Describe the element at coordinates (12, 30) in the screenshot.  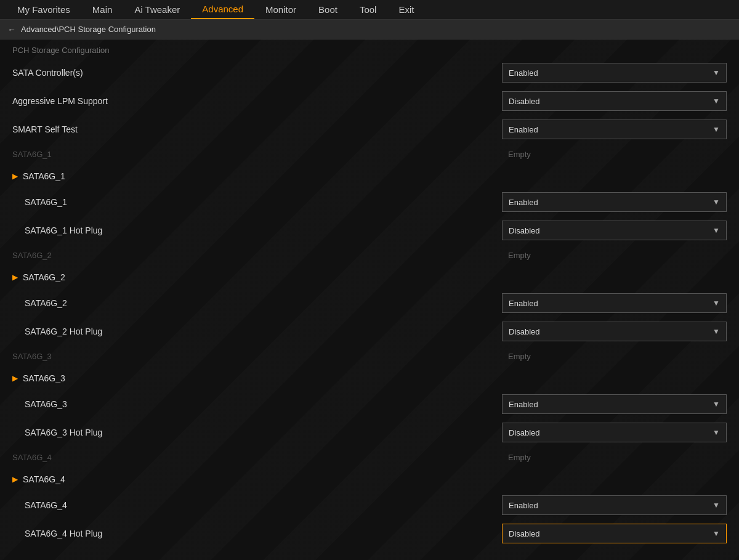
I see `back-arrow: ←` at that location.